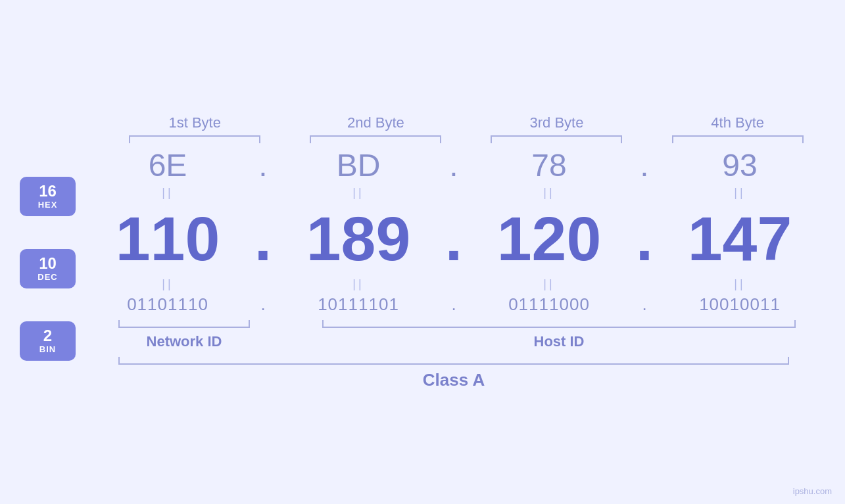 This screenshot has width=845, height=504. Describe the element at coordinates (47, 196) in the screenshot. I see `hex-badge: 16 HEX` at that location.